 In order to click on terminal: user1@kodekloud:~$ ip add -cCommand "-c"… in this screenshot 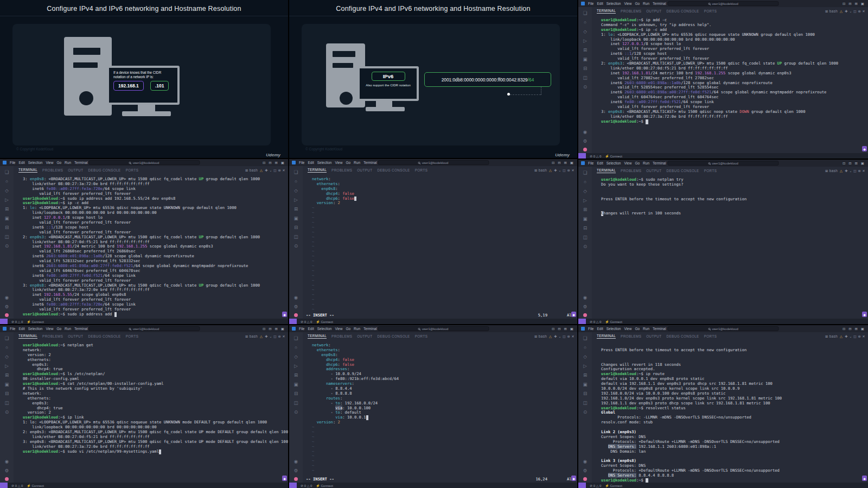, I will do `click(730, 84)`.